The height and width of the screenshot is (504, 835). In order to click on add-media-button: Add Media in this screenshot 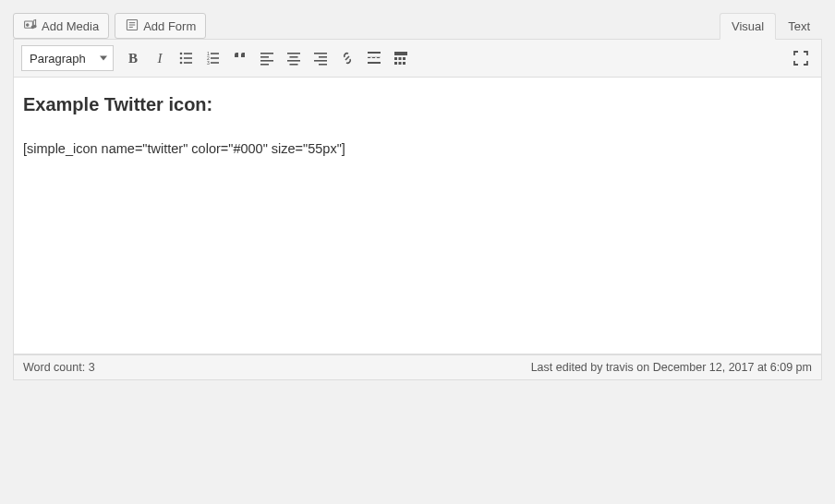, I will do `click(61, 26)`.